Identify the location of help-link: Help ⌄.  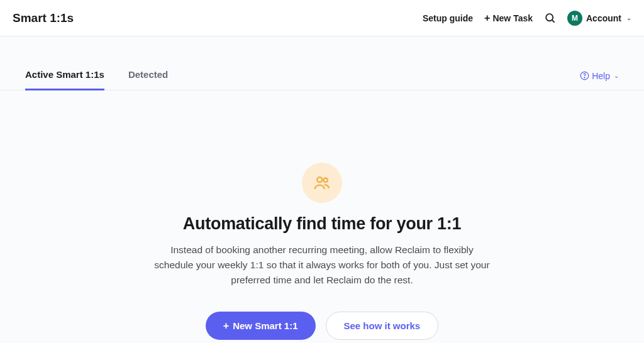
(599, 76).